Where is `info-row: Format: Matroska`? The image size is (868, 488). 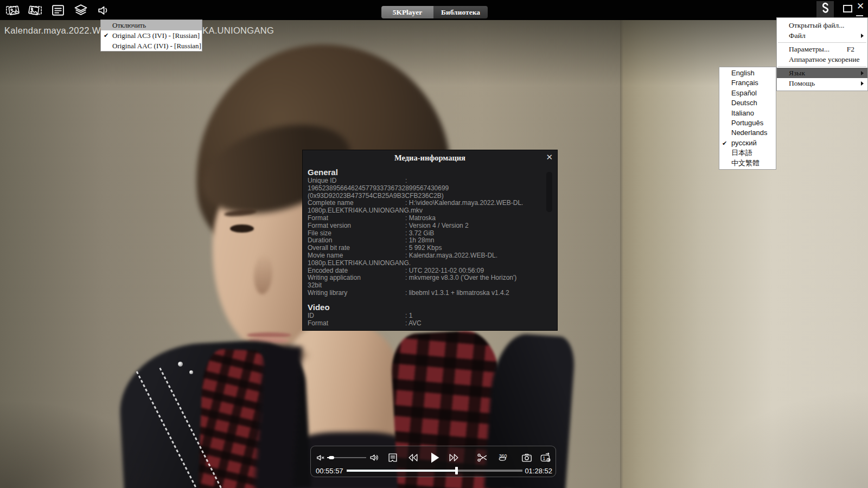 info-row: Format: Matroska is located at coordinates (426, 219).